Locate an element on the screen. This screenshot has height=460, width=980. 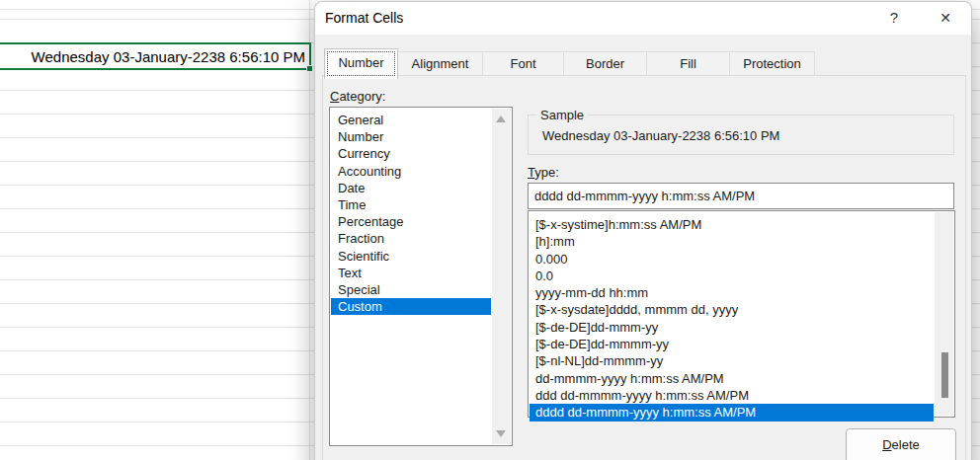
category-item: Scientific is located at coordinates (411, 257).